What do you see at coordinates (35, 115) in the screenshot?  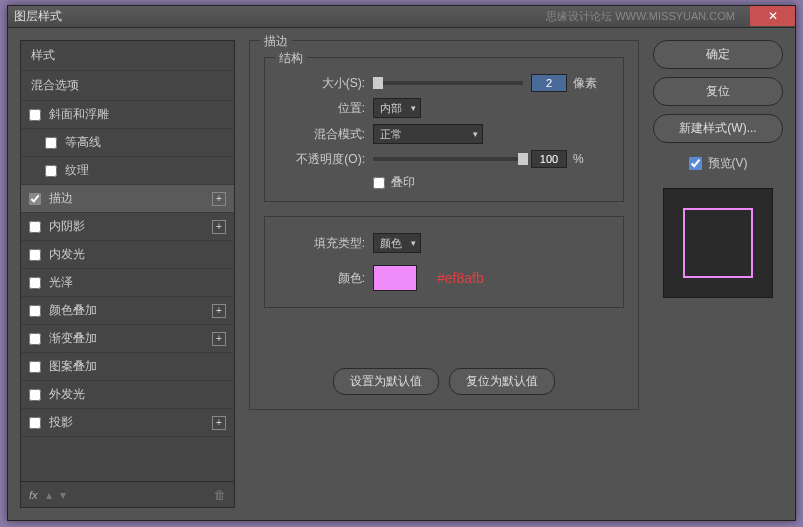 I see `bevel-checkbox` at bounding box center [35, 115].